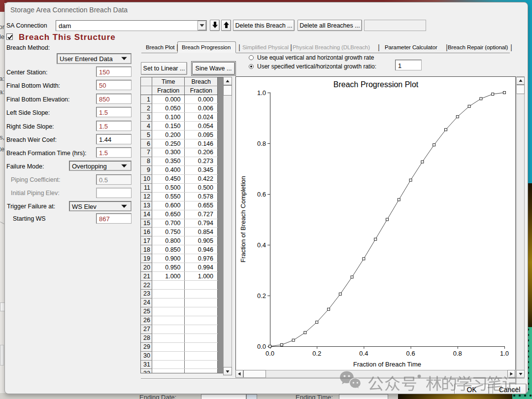 The image size is (532, 399). I want to click on sa-connection-combobox: dam, so click(131, 26).